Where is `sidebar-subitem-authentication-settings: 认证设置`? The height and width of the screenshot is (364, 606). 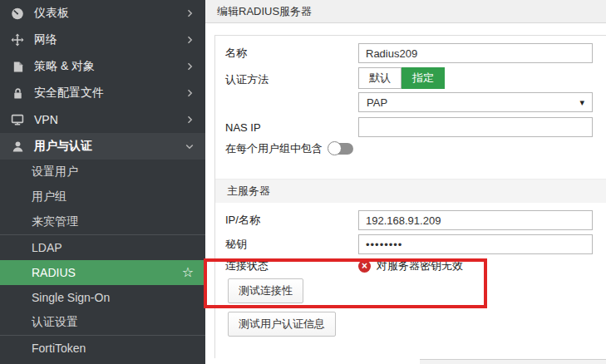
sidebar-subitem-authentication-settings: 认证设置 is located at coordinates (103, 322).